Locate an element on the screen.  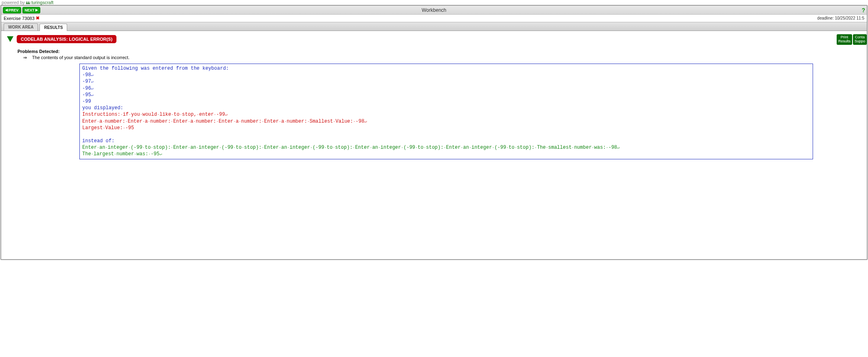
topbar: ◀ PREV NEXT ▶ Workbench ? is located at coordinates (434, 10).